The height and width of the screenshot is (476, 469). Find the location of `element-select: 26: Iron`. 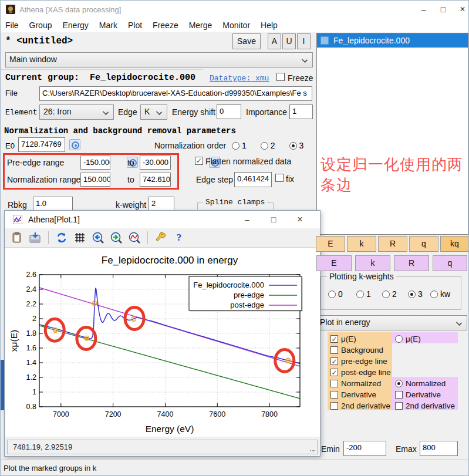

element-select: 26: Iron is located at coordinates (76, 112).